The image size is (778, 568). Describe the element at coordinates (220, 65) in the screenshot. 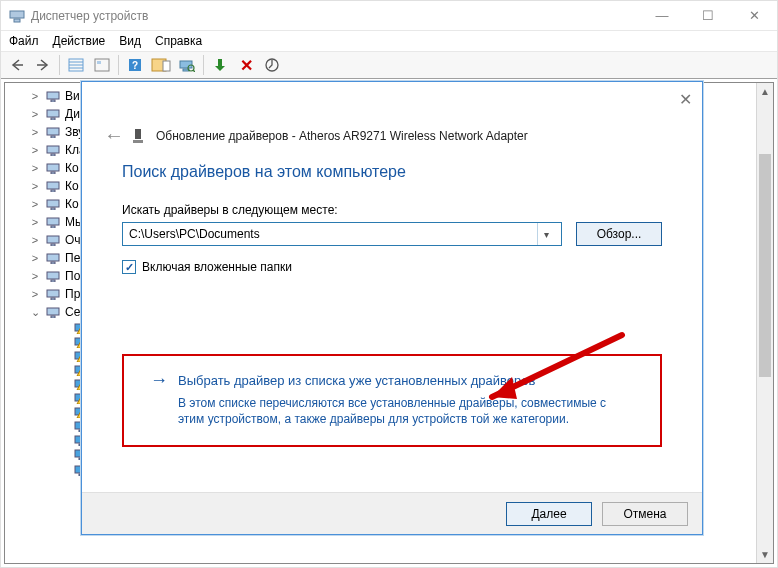

I see `enable-icon` at that location.